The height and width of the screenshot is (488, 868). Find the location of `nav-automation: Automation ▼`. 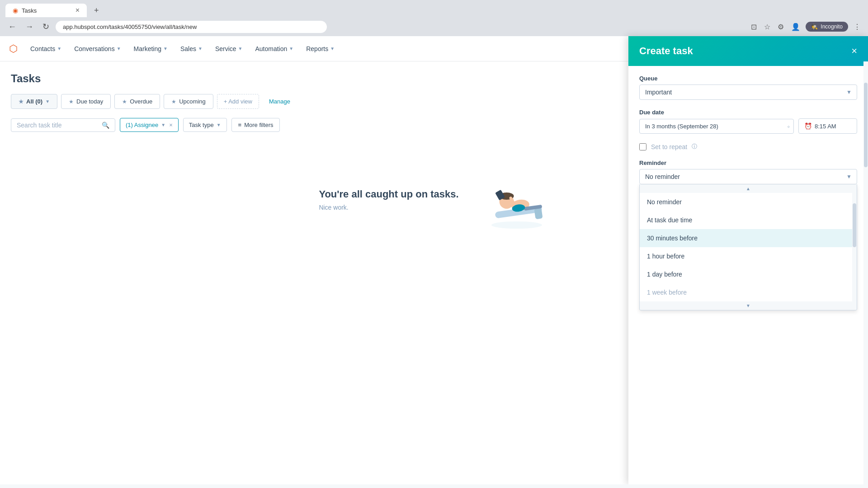

nav-automation: Automation ▼ is located at coordinates (274, 49).